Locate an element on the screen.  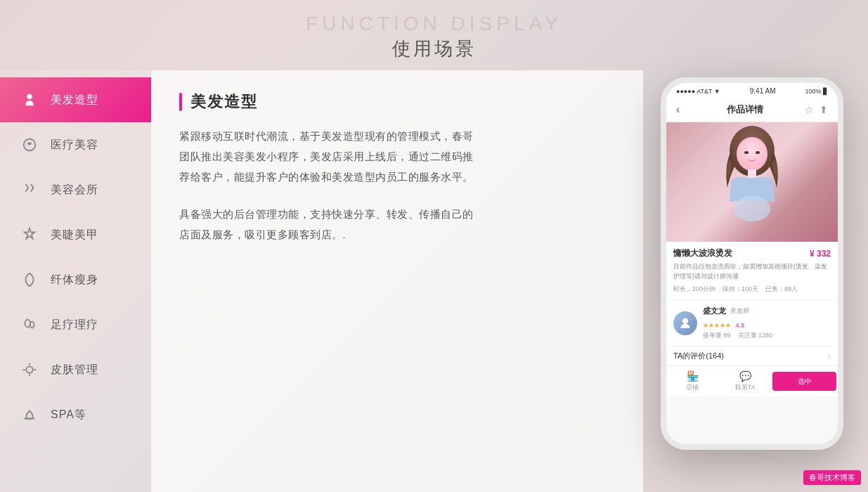
sidebar-item-spa: SPA等 is located at coordinates (76, 415).